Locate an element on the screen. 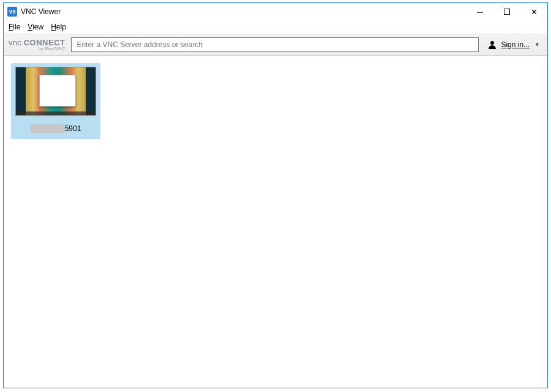  connection-tile: 5901 is located at coordinates (56, 101).